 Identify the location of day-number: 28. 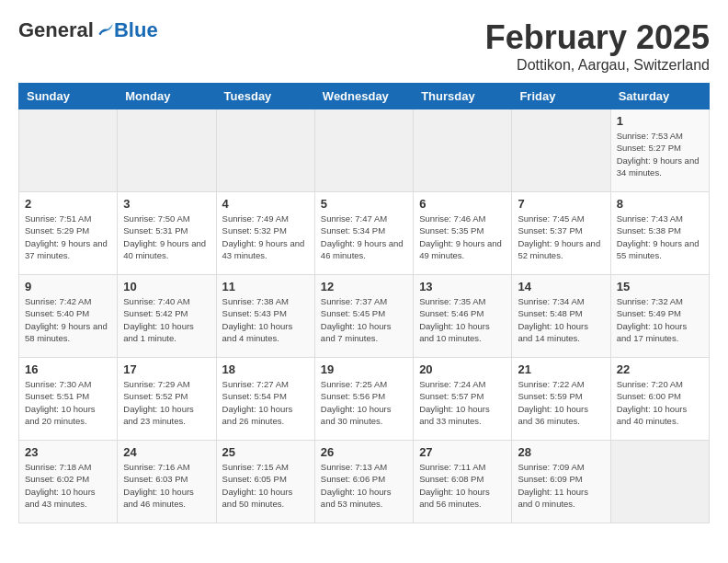
(561, 453).